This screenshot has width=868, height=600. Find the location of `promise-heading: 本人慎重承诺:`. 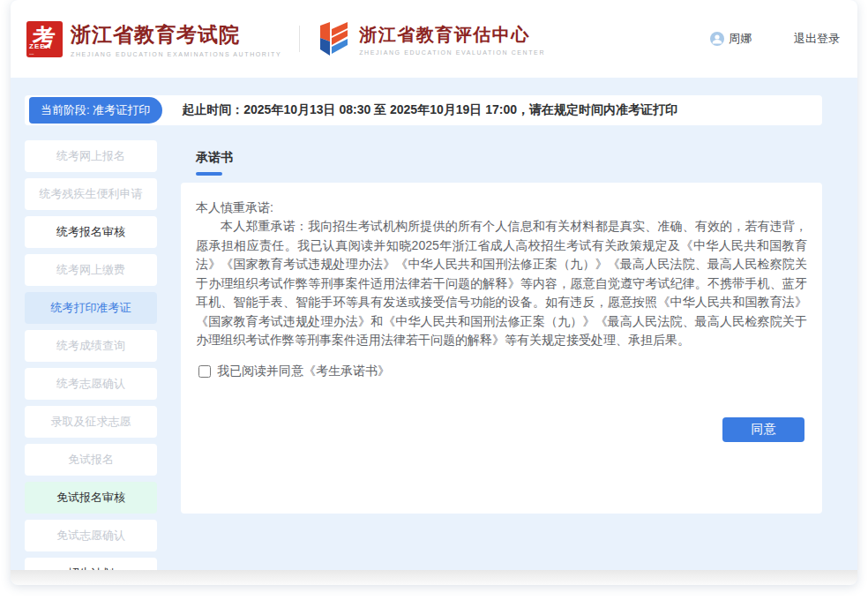

promise-heading: 本人慎重承诺: is located at coordinates (501, 207).